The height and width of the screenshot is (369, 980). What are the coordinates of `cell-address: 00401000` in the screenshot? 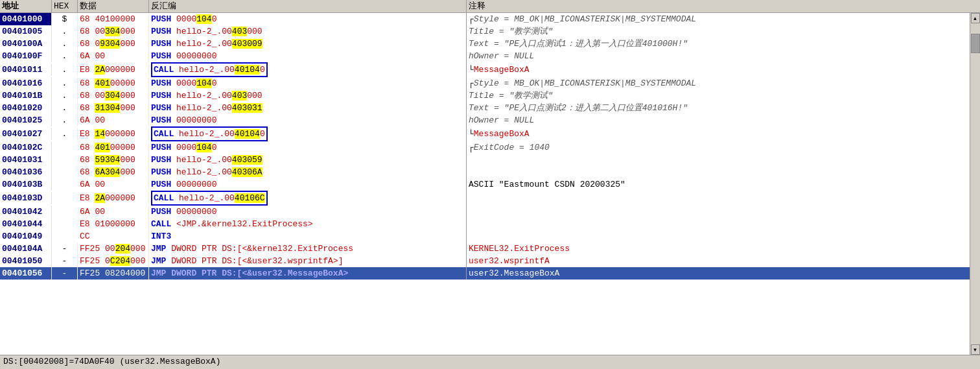 It's located at (26, 19).